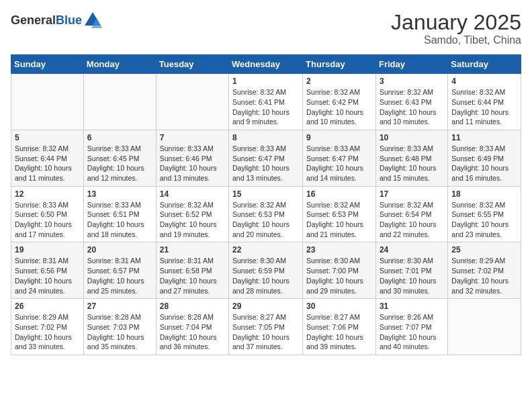 This screenshot has height=411, width=532. What do you see at coordinates (120, 214) in the screenshot?
I see `calendar-cell: 13Sunrise: 8:33 AM Sunset: 6:51 PM Dayli…` at bounding box center [120, 214].